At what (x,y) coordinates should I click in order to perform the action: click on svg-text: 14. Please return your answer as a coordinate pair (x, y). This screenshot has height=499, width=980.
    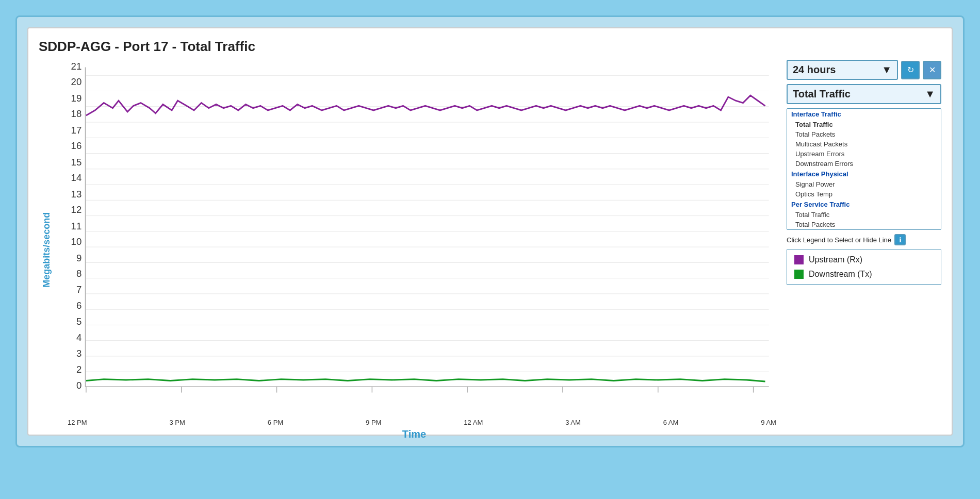
    Looking at the image, I should click on (76, 177).